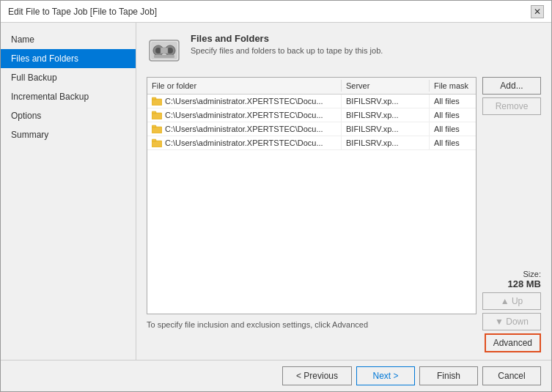 This screenshot has height=392, width=552. I want to click on size-info: Size: 128 MB, so click(512, 278).